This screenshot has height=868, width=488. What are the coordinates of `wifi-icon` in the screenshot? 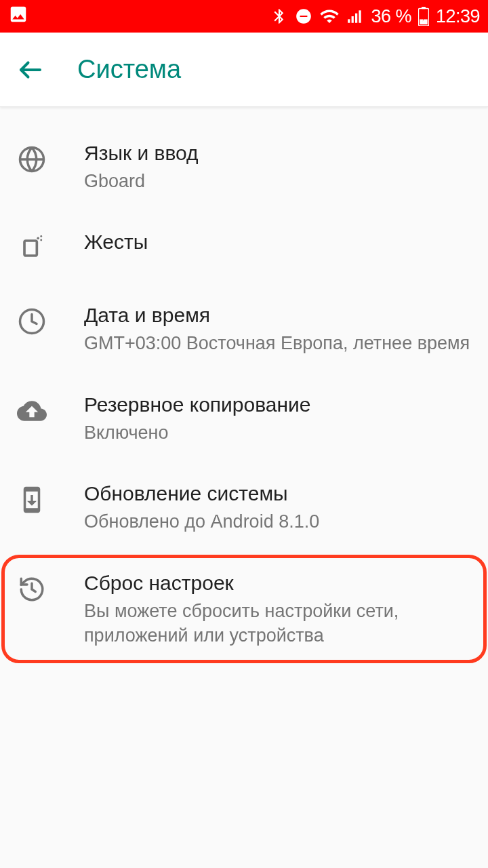 It's located at (329, 16).